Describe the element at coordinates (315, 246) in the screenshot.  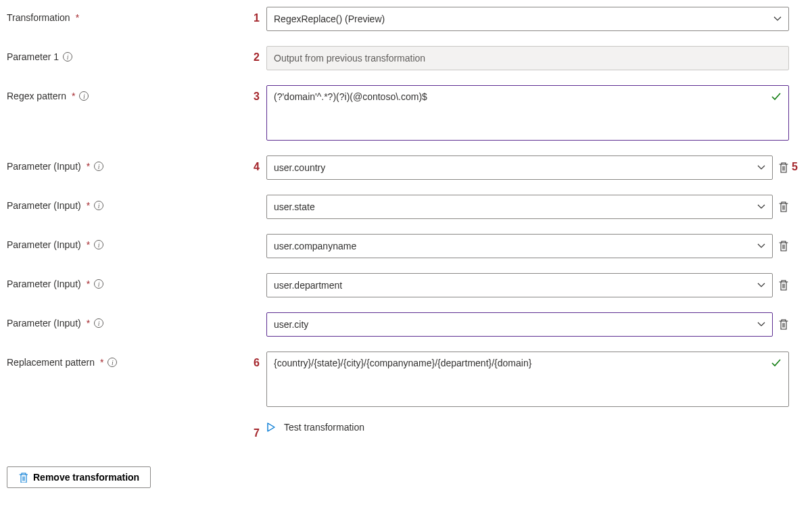
I see `param-input-value: user.companyname` at that location.